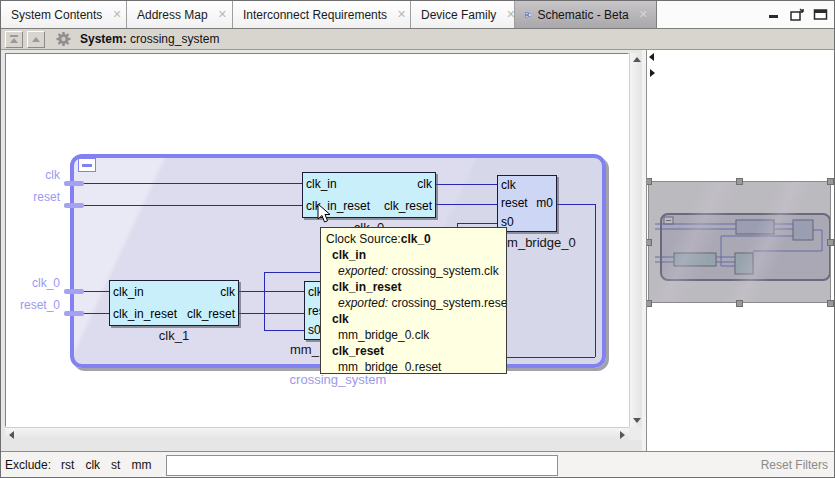 The height and width of the screenshot is (478, 835). I want to click on up-arrow-icon, so click(36, 40).